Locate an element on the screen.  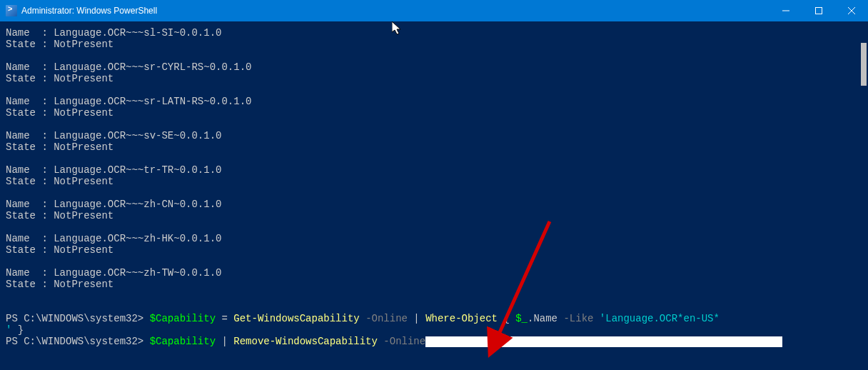
capability-entry: Name : Language.OCR~~~zh-CN~0.0.1.0State… is located at coordinates (433, 210).